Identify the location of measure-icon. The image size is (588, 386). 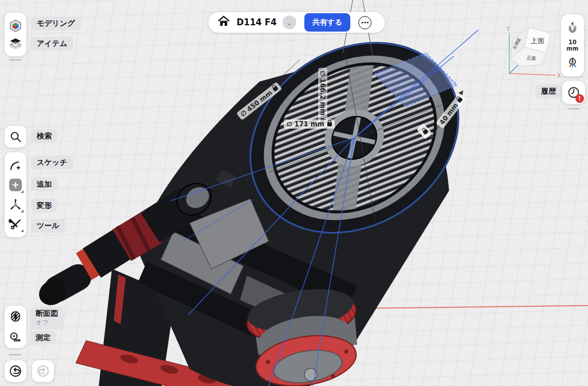
(16, 337).